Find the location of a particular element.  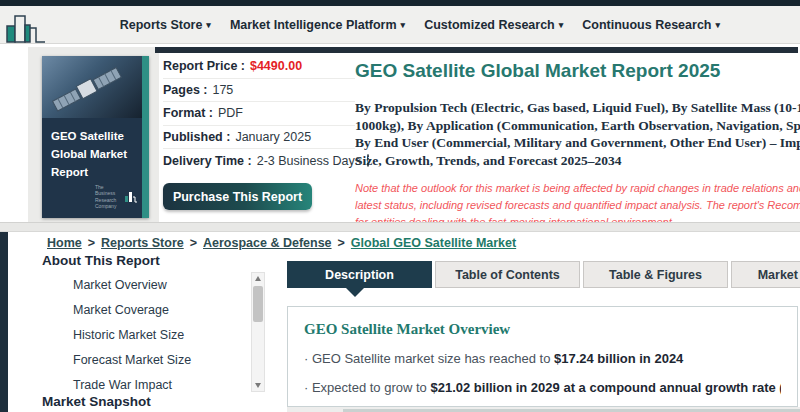

report-tabs: Description Table of Contents Table & Fi… is located at coordinates (544, 274).